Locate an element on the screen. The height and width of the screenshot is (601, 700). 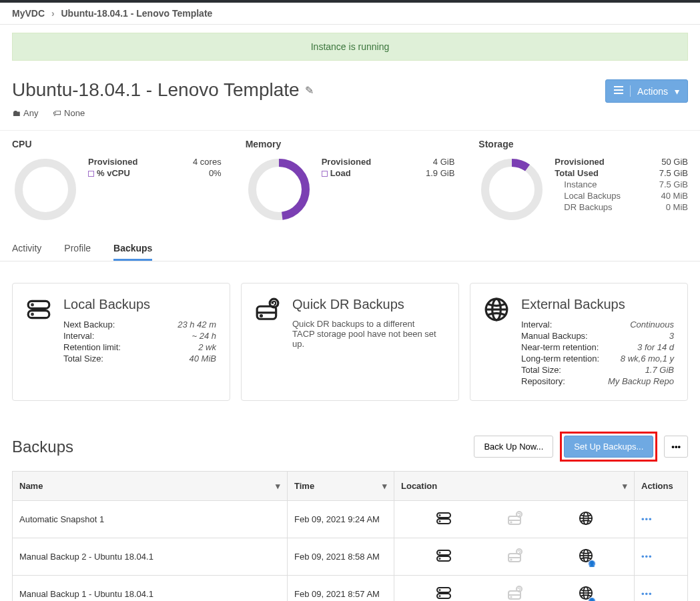
title-text: Ubuntu-18.04.1 - Lenovo Template is located at coordinates (156, 90).